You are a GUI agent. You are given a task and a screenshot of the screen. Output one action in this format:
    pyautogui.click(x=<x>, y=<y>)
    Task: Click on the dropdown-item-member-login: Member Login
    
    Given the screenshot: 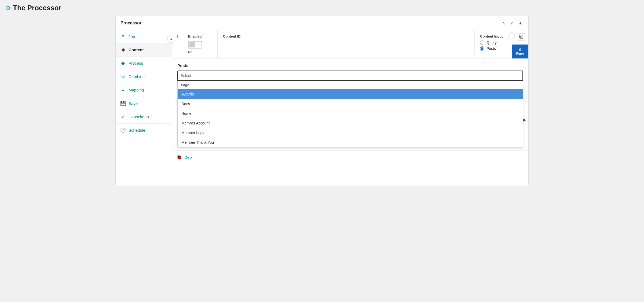 What is the action you would take?
    pyautogui.click(x=350, y=133)
    